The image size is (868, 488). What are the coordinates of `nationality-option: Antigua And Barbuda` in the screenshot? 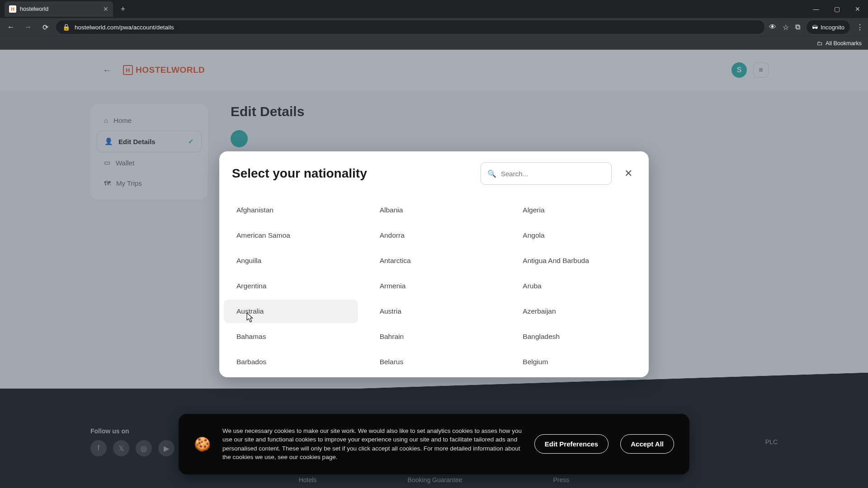 It's located at (577, 261).